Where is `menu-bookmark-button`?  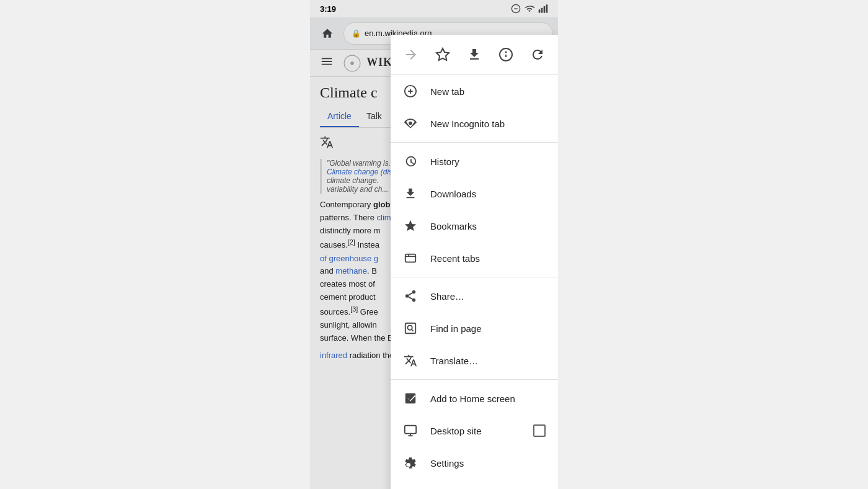
menu-bookmark-button is located at coordinates (443, 55).